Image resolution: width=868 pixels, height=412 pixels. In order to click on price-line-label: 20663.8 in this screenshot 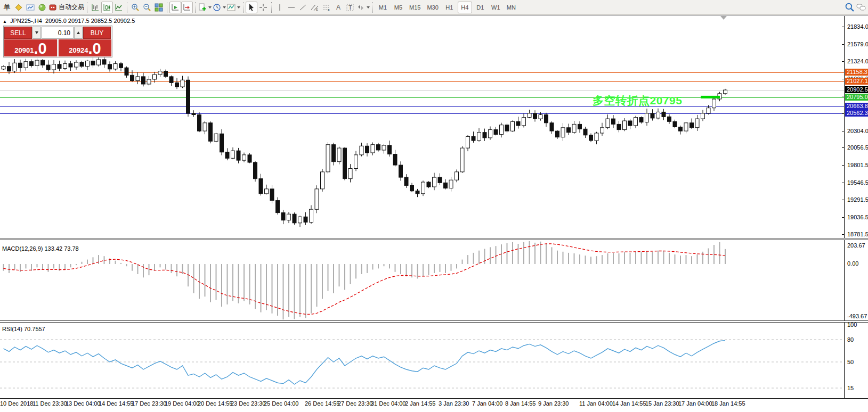, I will do `click(857, 106)`.